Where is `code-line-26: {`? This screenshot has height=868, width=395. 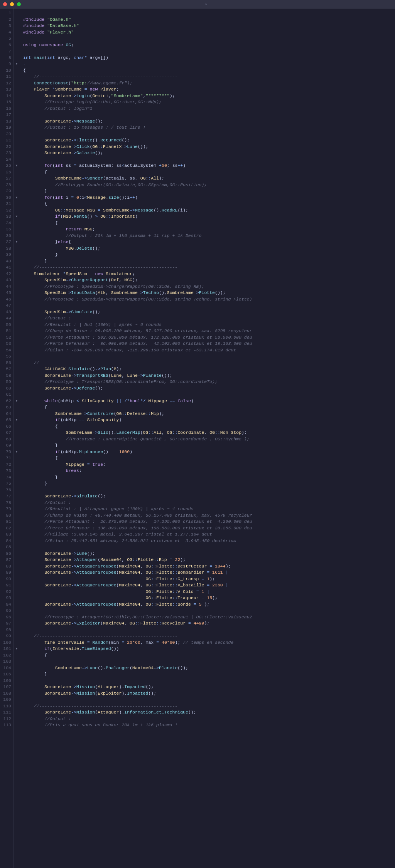 code-line-26: { is located at coordinates (209, 173).